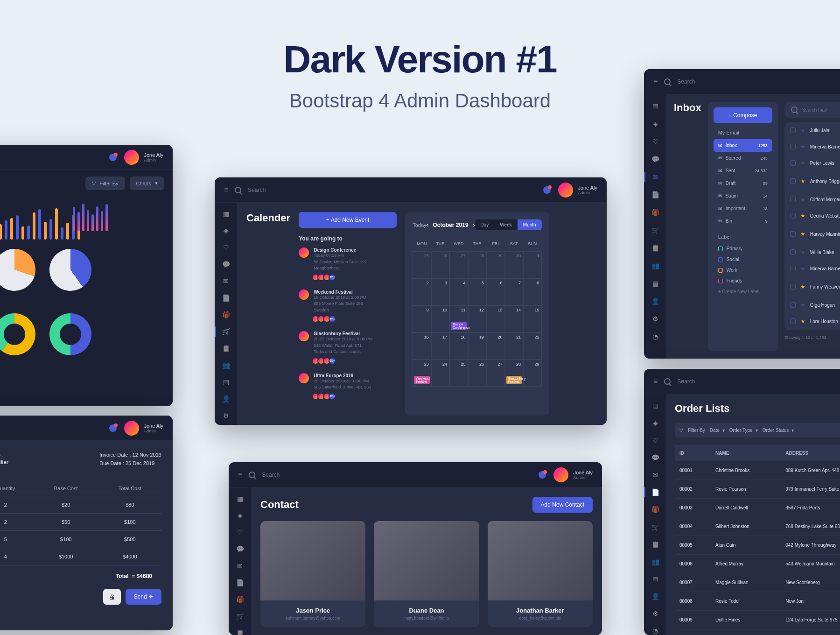  Describe the element at coordinates (655, 614) in the screenshot. I see `sidebar-icon: ⚙` at that location.